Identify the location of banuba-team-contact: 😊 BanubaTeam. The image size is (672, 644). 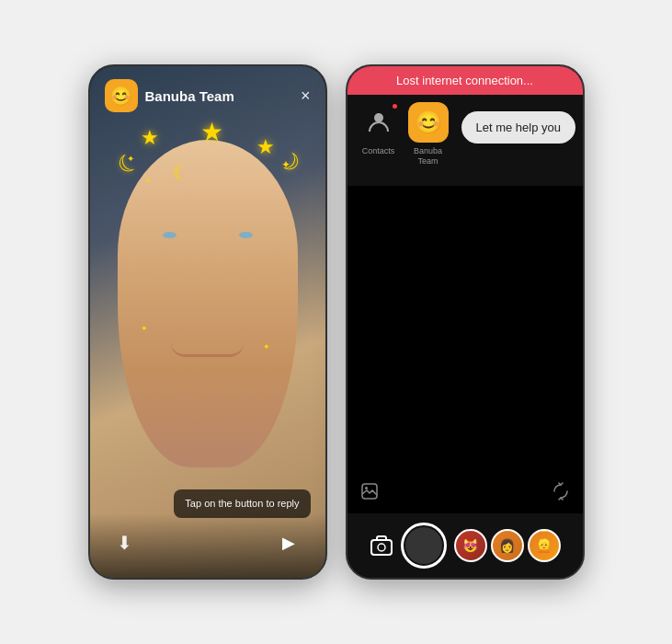
(428, 134).